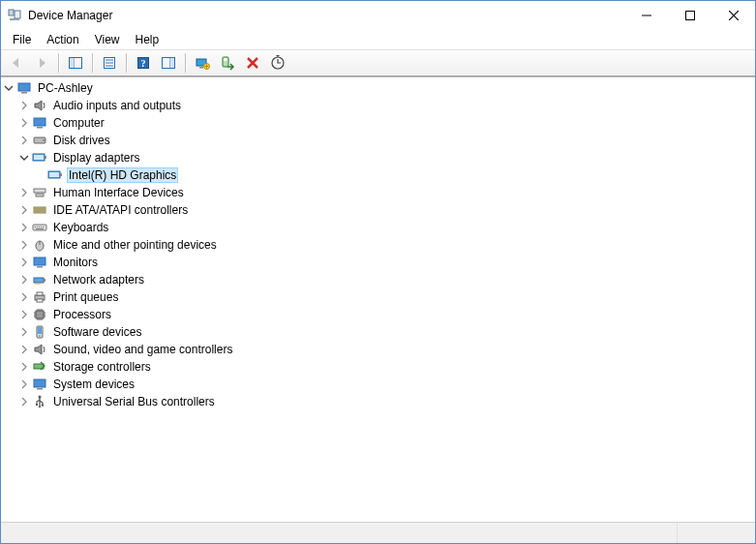 The height and width of the screenshot is (544, 756). Describe the element at coordinates (378, 367) in the screenshot. I see `tree-category-storage: Storage controllers` at that location.